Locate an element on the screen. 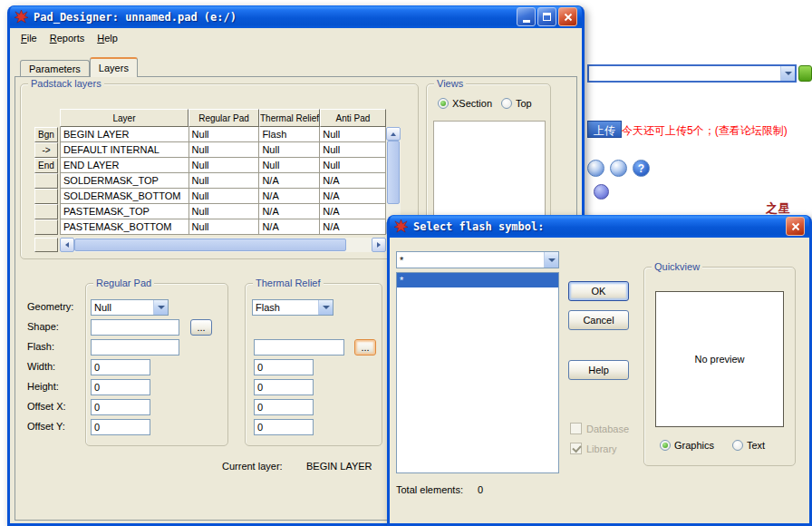 Image resolution: width=812 pixels, height=526 pixels. close-button is located at coordinates (567, 16).